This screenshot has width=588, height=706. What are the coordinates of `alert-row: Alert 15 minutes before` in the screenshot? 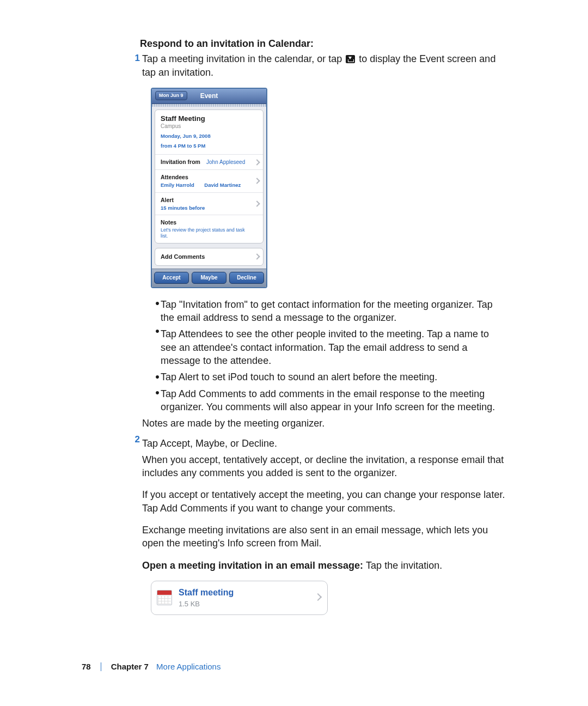 It's located at (209, 204).